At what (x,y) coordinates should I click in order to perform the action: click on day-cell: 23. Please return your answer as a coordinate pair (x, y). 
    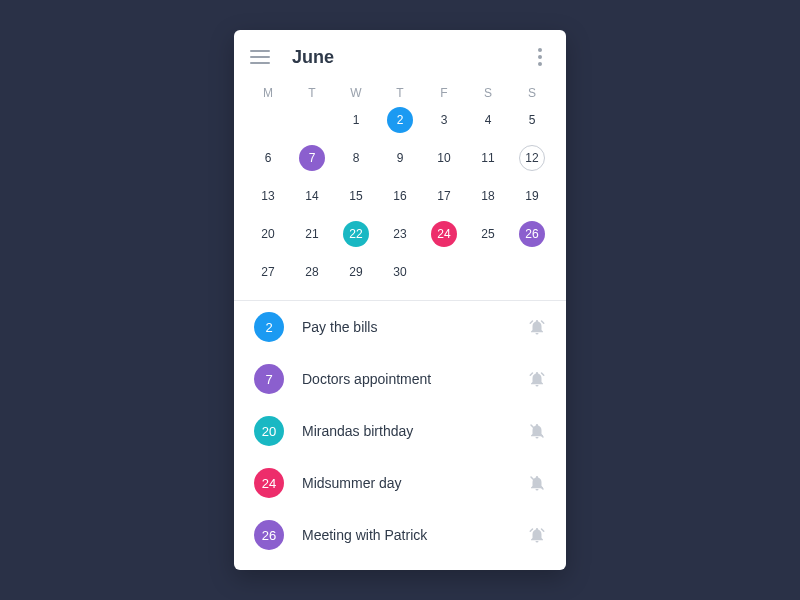
    Looking at the image, I should click on (400, 234).